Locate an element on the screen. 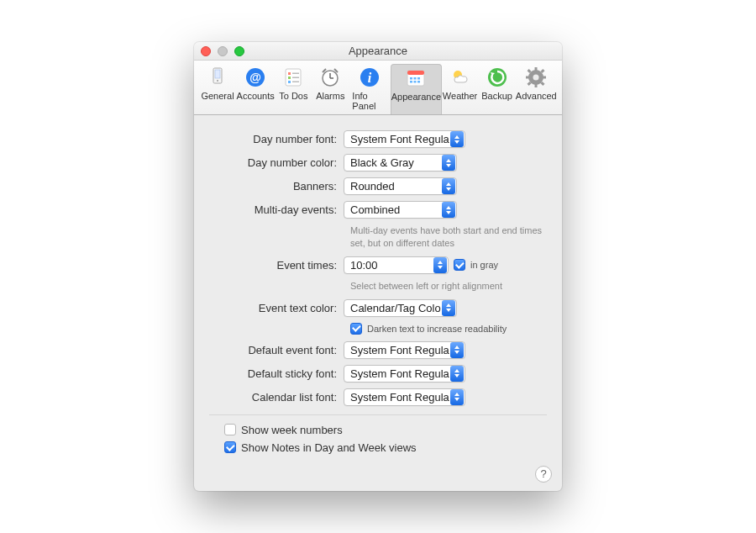  tab-appearance-label: Appearance is located at coordinates (417, 97).